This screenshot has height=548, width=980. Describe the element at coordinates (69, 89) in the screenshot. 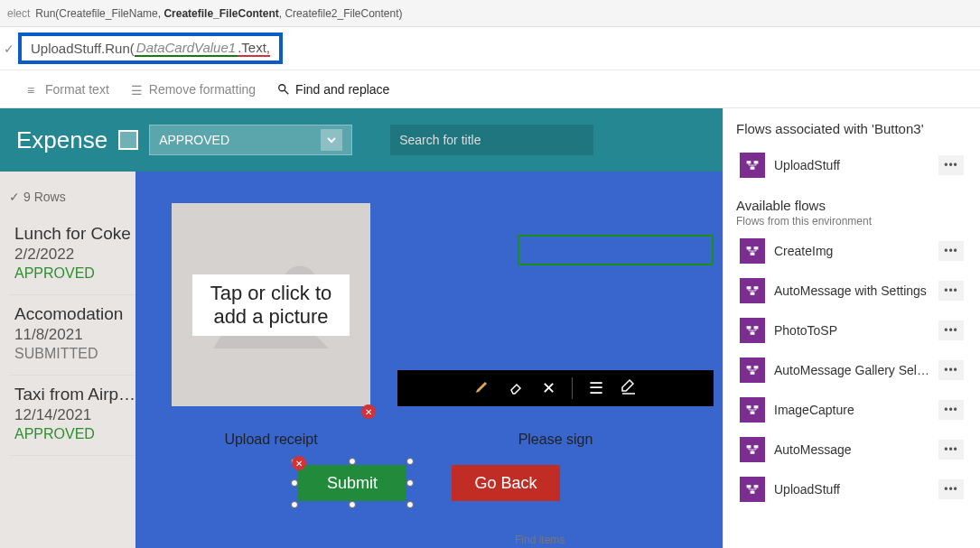

I see `format-text-button: ≡ Format text` at that location.